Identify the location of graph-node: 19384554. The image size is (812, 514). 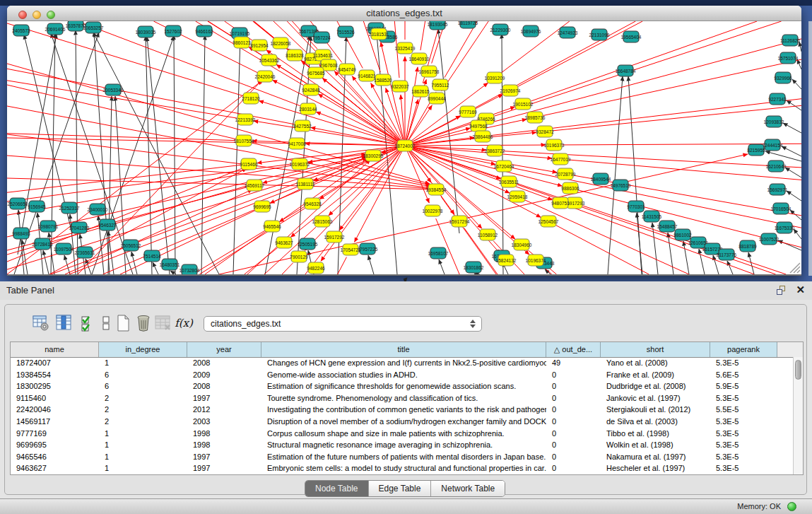
(437, 189).